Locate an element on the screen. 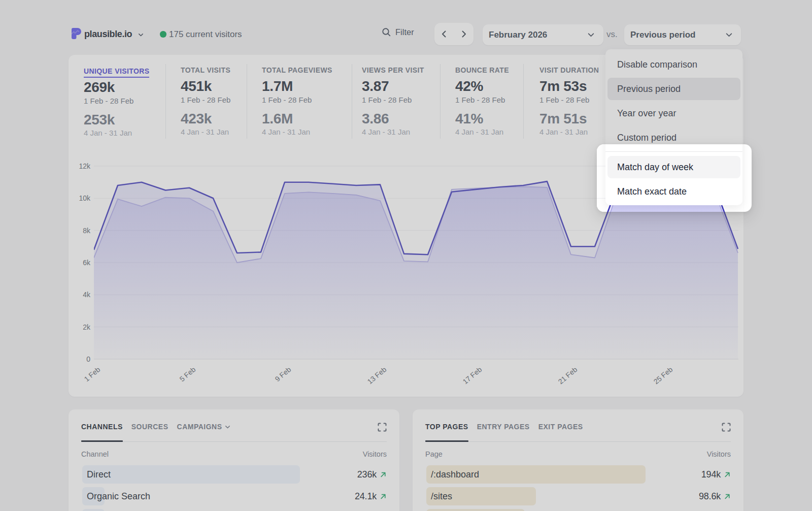  spotlight-panel: 02k4k6k8k10k12k1 Feb5 Feb9 Feb13 Feb17 F… is located at coordinates (674, 178).